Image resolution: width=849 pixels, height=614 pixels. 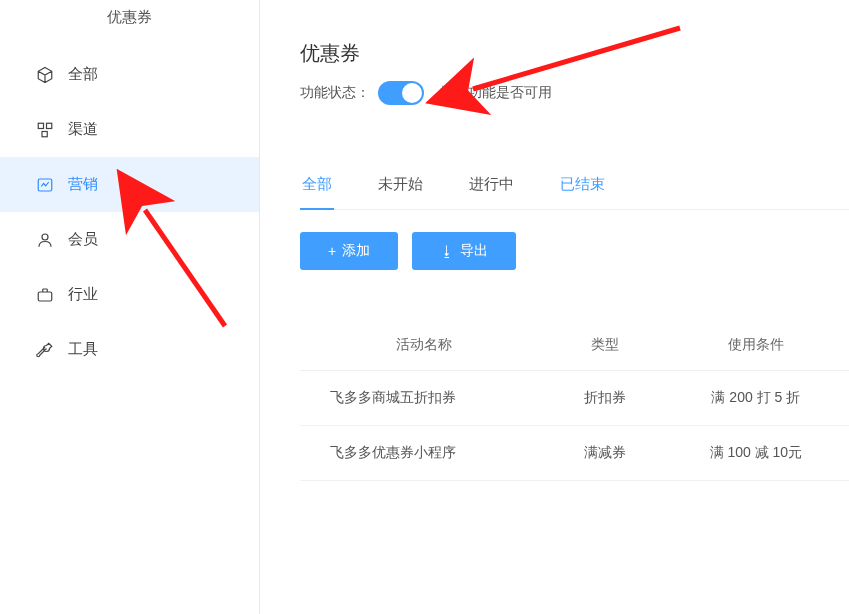 What do you see at coordinates (604, 454) in the screenshot?
I see `cell-type: 满减券` at bounding box center [604, 454].